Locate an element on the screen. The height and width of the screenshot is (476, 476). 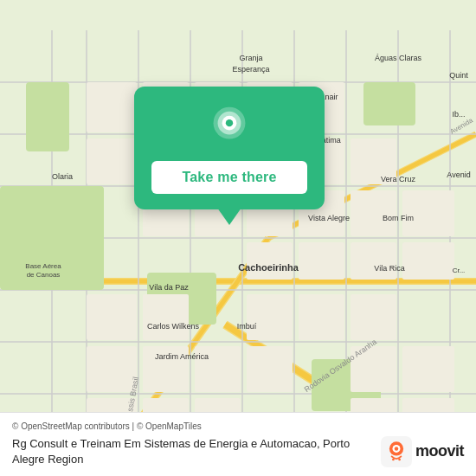
svg-text: Quint is located at coordinates (459, 75).